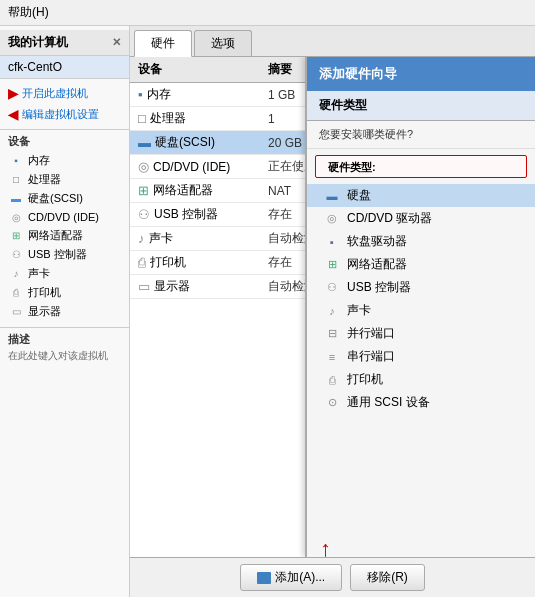  Describe the element at coordinates (64, 340) in the screenshot. I see `sidebar-desc-label: 描述` at that location.